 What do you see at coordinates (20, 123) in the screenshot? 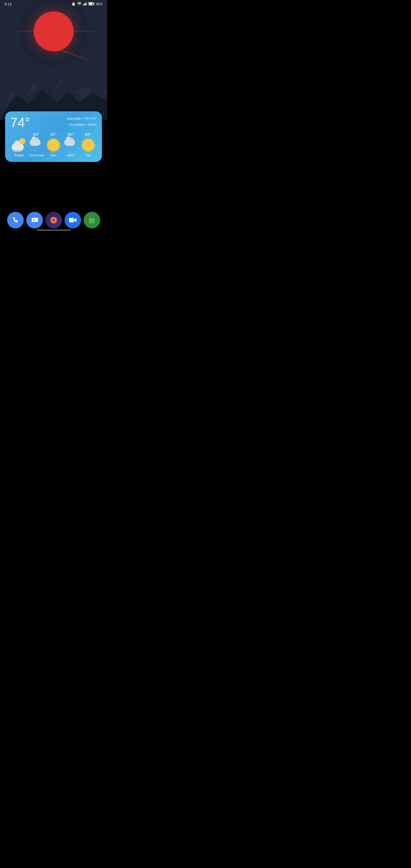
I see `current-temperature: 74°` at bounding box center [20, 123].